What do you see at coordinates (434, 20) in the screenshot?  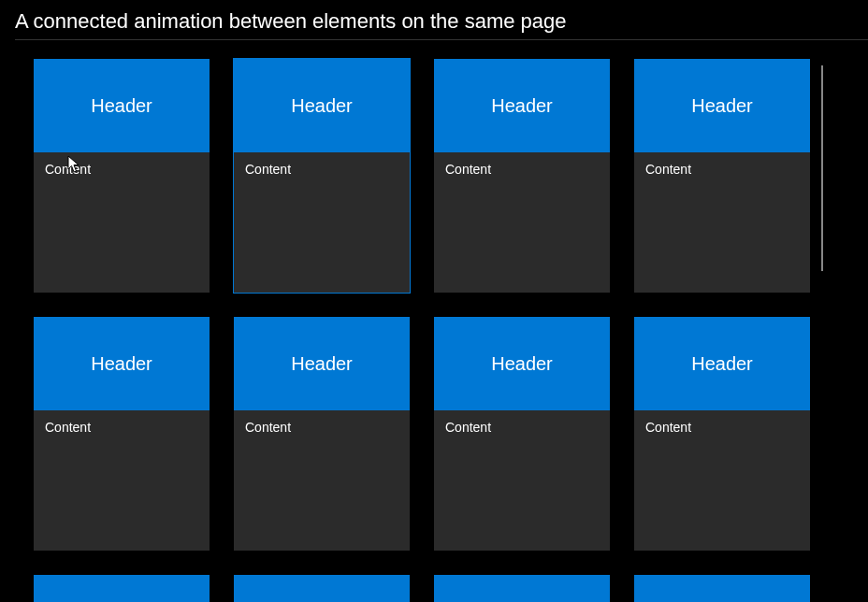 I see `page-title: A connected animation between elements o…` at bounding box center [434, 20].